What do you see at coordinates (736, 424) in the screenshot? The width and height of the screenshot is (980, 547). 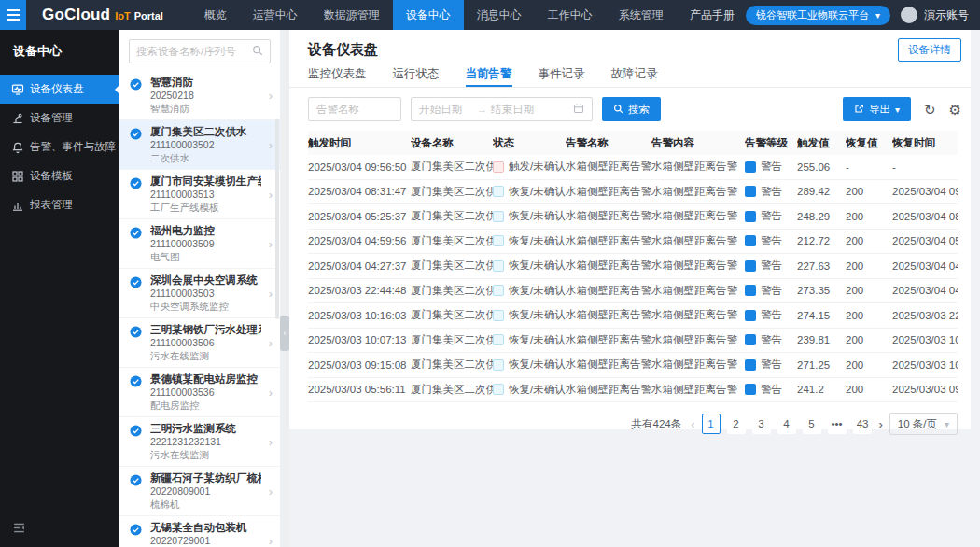 I see `page-number-button: 2` at bounding box center [736, 424].